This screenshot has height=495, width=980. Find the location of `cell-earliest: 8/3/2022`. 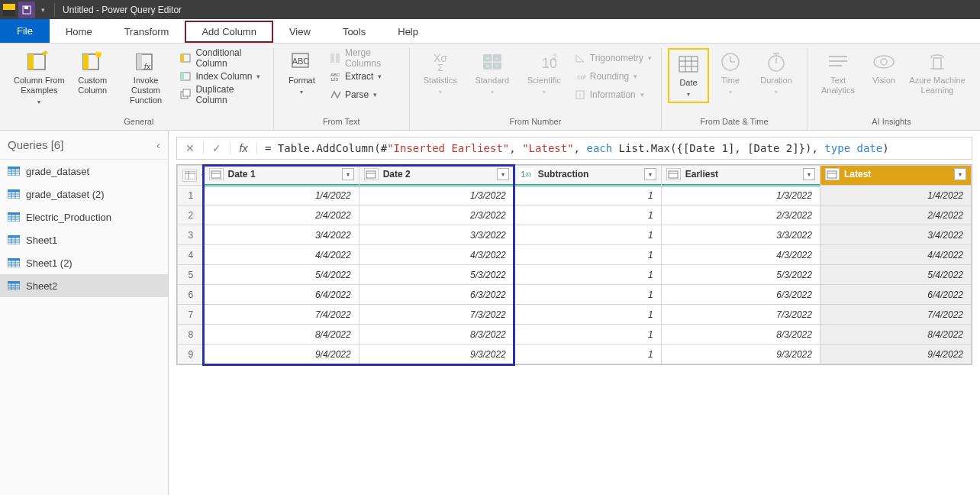

cell-earliest: 8/3/2022 is located at coordinates (740, 335).